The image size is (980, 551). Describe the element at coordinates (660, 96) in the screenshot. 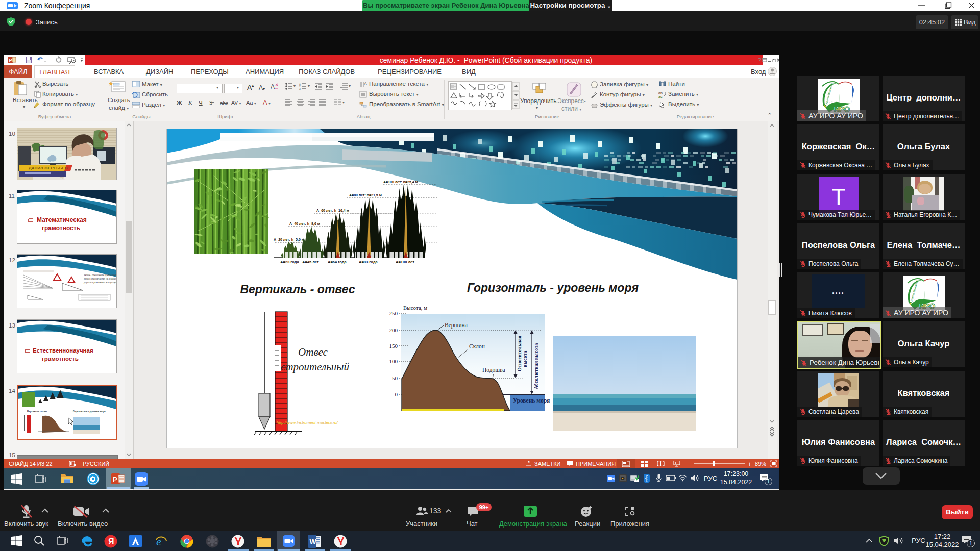

I see `svg-text: ac` at that location.